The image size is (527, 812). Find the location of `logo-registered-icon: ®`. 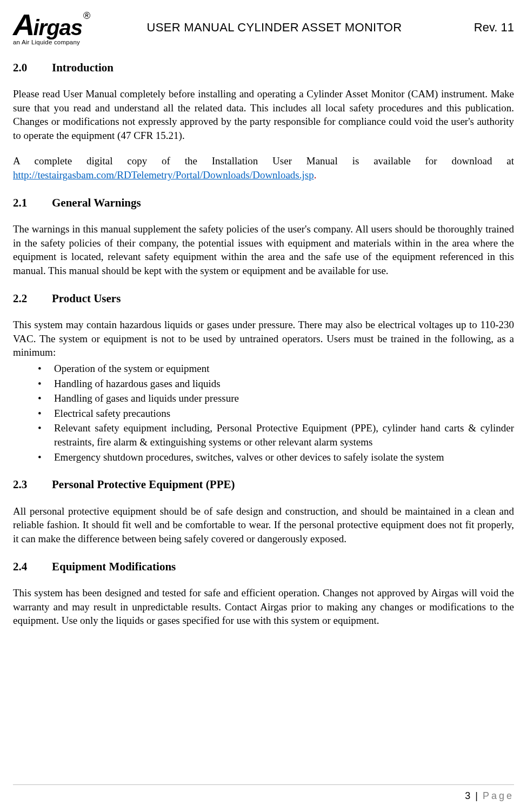

logo-registered-icon: ® is located at coordinates (86, 16).